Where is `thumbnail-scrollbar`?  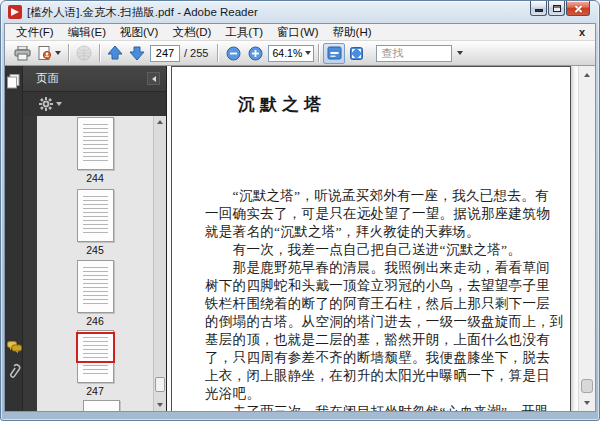
thumbnail-scrollbar is located at coordinates (160, 264).